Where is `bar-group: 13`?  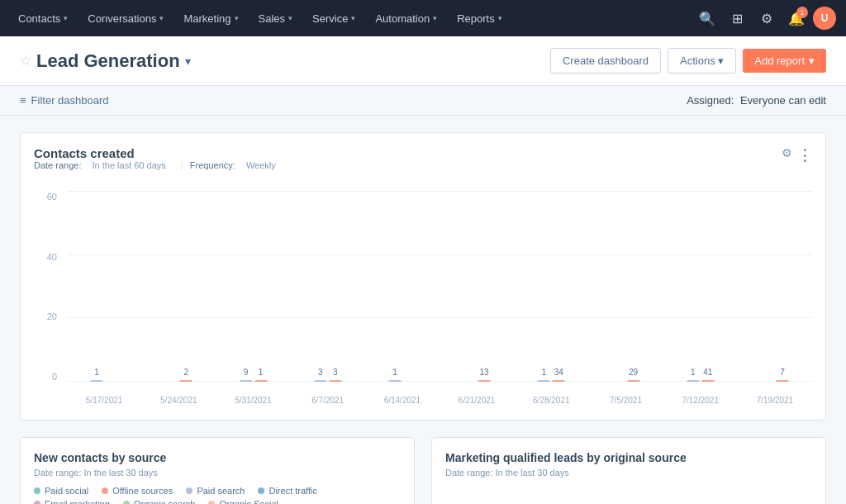 bar-group: 13 is located at coordinates (477, 381).